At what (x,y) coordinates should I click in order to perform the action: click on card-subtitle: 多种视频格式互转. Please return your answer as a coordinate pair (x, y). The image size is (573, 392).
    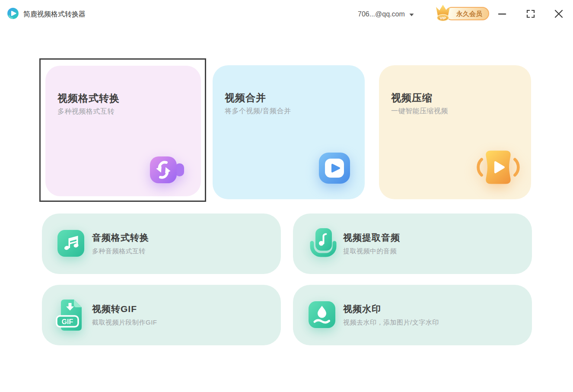
    Looking at the image, I should click on (86, 112).